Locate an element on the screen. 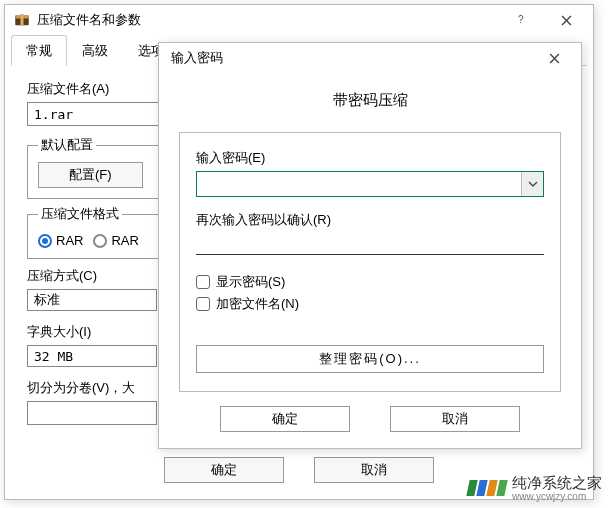  manage-passwords-button: 整理密码(O)... is located at coordinates (370, 359).